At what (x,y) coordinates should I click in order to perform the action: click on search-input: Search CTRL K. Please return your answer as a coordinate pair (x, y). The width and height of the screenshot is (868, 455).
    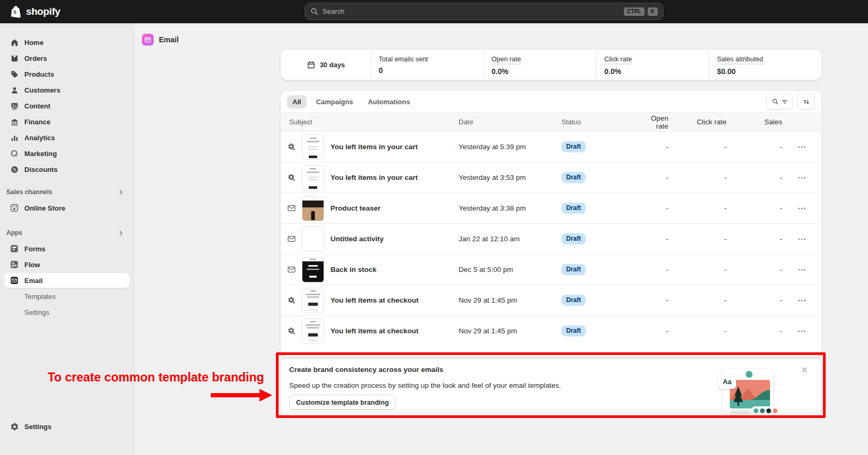
    Looking at the image, I should click on (484, 12).